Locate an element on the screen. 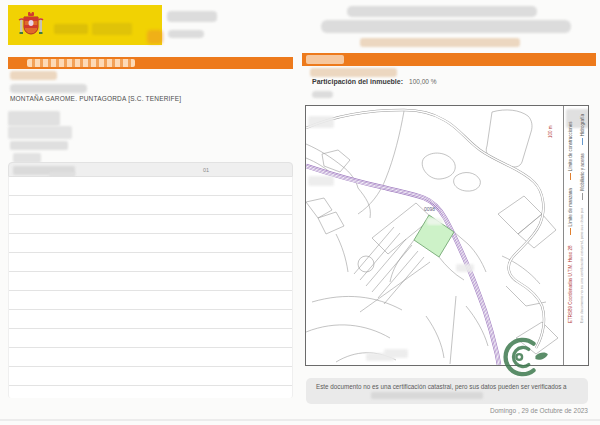  legend-fine-print: Este documento no es una certificación c… is located at coordinates (582, 266).